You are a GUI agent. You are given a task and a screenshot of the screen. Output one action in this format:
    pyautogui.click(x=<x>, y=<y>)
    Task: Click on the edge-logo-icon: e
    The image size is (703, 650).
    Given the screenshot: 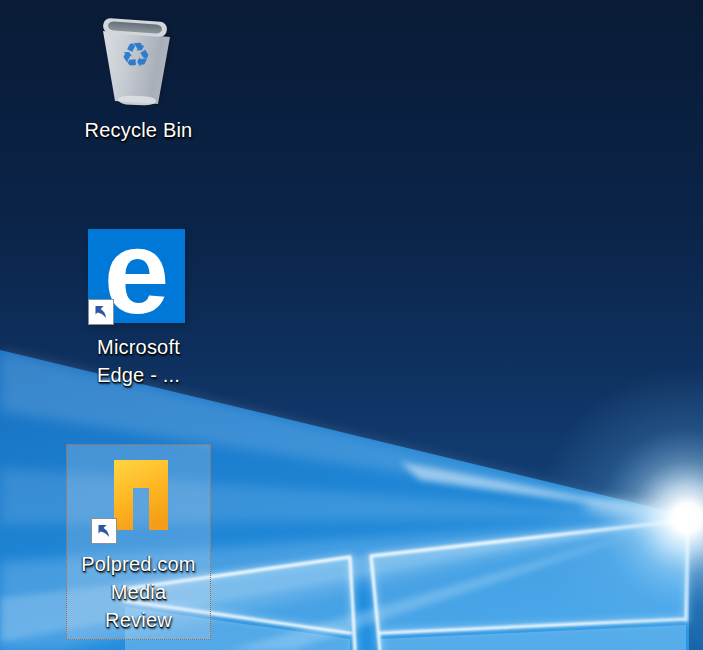 What is the action you would take?
    pyautogui.click(x=136, y=276)
    